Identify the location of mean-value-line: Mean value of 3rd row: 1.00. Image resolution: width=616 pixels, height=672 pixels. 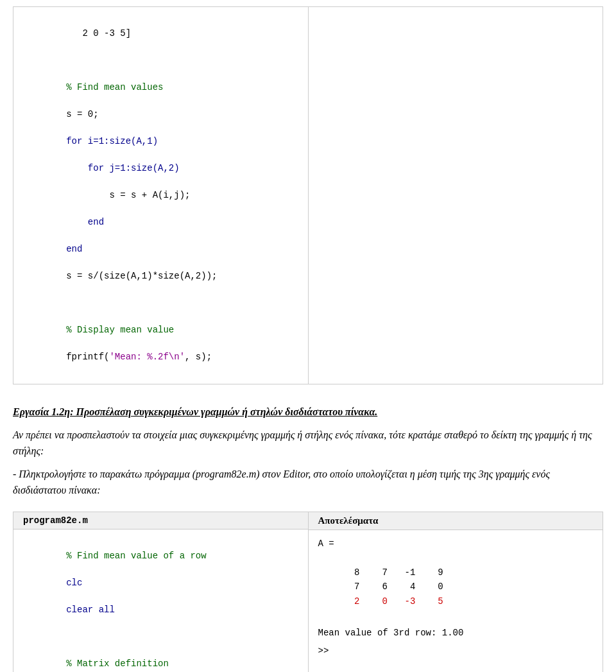
(456, 633).